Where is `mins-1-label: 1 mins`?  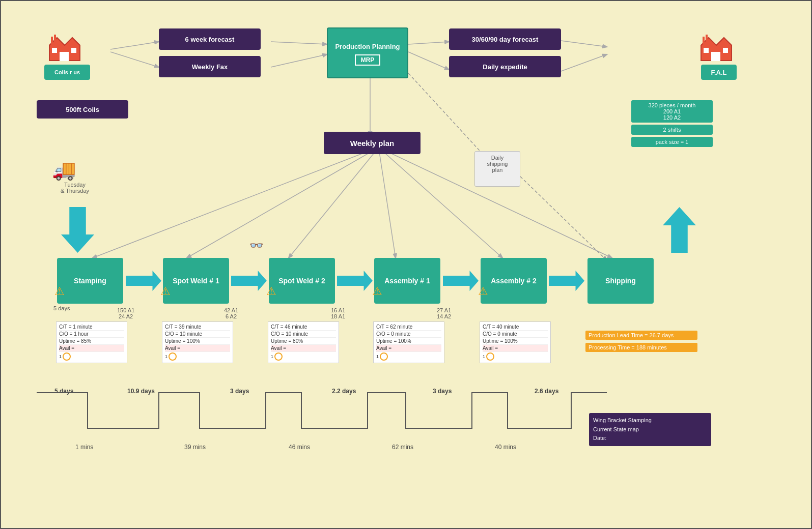
mins-1-label: 1 mins is located at coordinates (85, 447).